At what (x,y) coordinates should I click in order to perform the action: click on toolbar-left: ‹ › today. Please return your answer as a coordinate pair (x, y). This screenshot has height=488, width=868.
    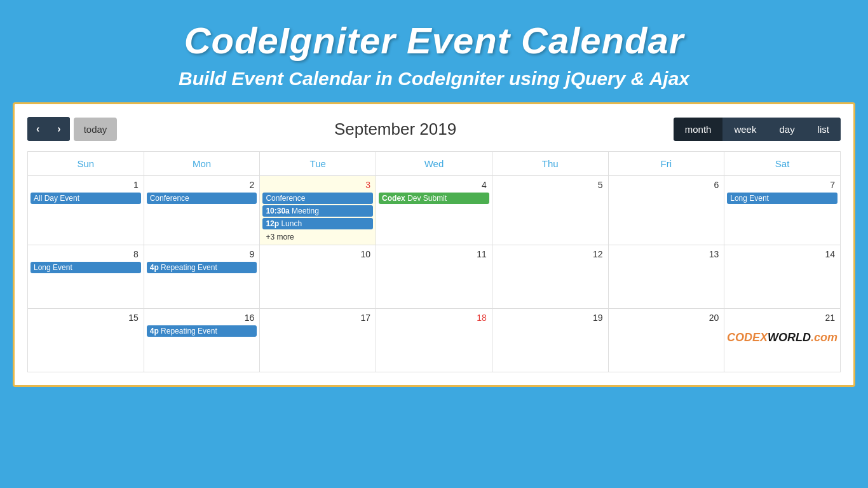
    Looking at the image, I should click on (72, 129).